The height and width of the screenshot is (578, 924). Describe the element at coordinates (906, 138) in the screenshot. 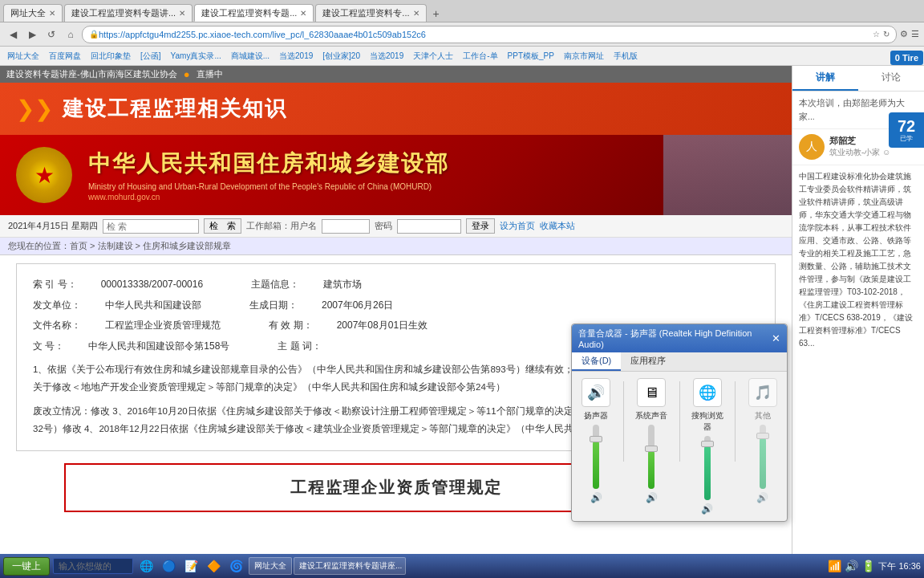

I see `badge-label: 已学` at that location.